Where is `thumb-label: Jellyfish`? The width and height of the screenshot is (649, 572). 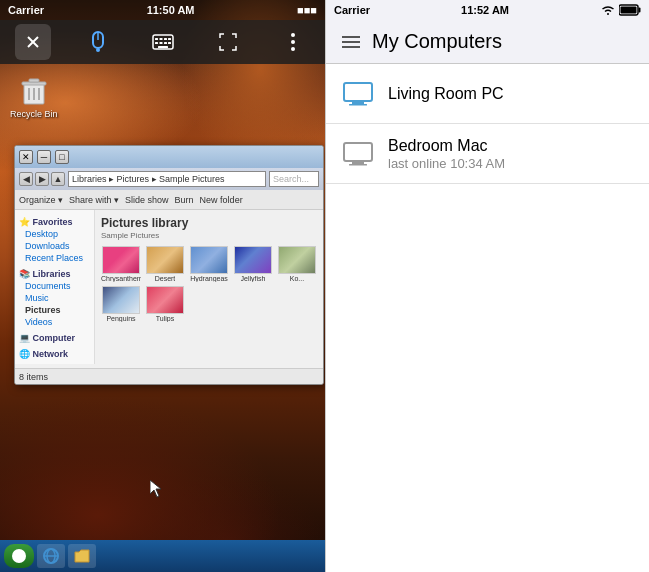
thumb-label: Jellyfish is located at coordinates (254, 278).